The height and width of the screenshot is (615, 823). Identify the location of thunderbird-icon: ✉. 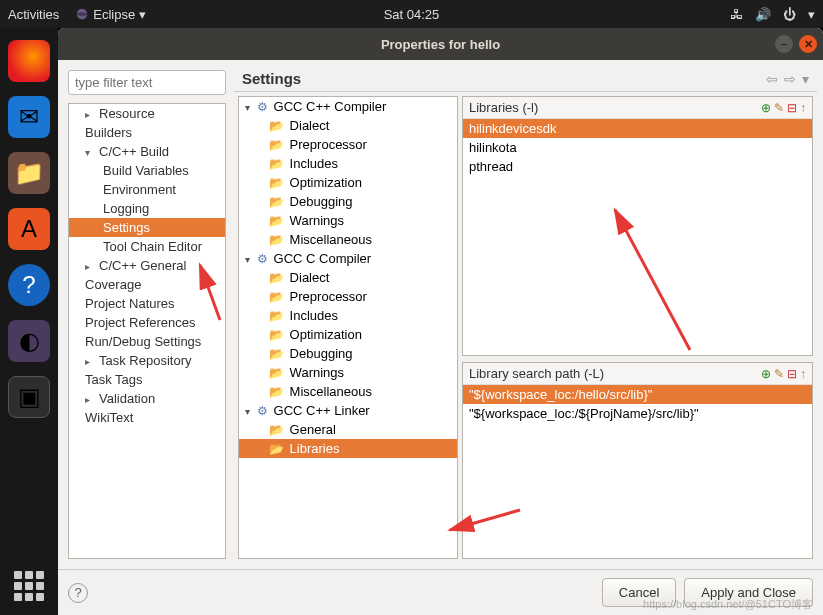
(29, 117).